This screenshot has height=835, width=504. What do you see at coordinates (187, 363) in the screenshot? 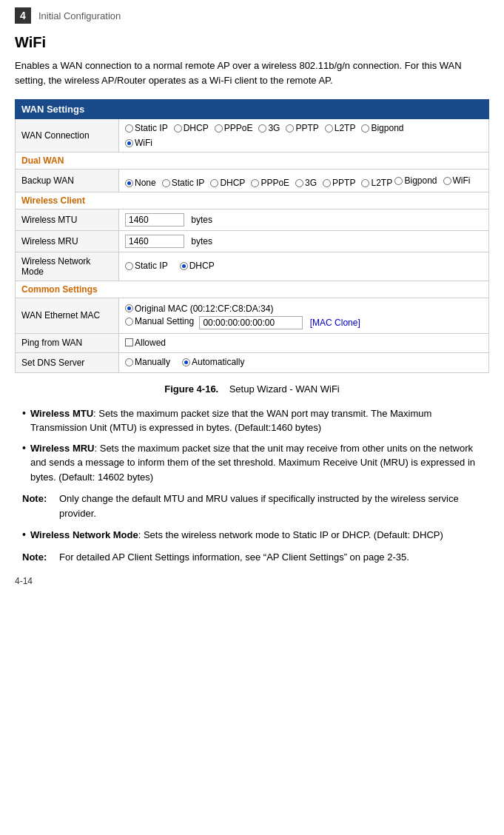
I see `radio-dns-auto` at bounding box center [187, 363].